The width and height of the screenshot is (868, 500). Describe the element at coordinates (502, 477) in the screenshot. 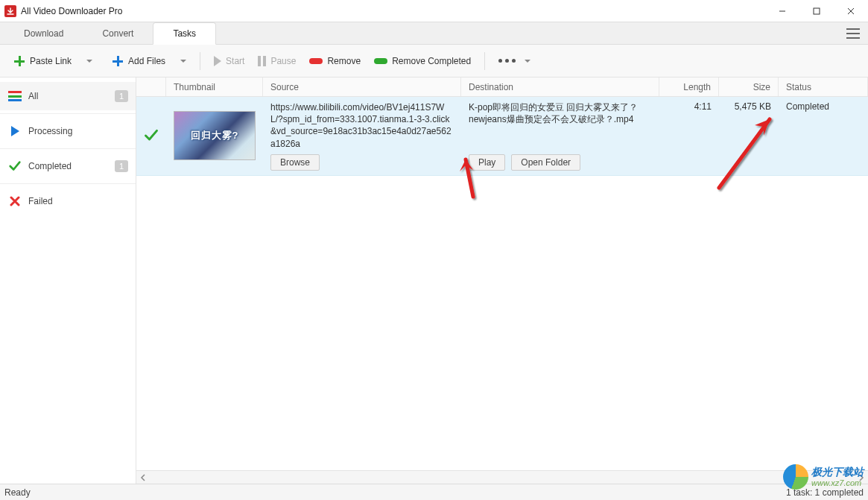

I see `horizontal-scrollbar` at that location.